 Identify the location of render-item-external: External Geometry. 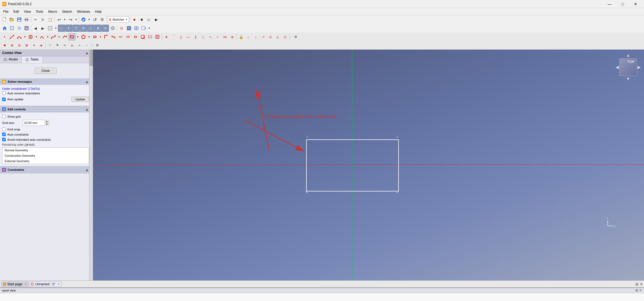
(46, 161).